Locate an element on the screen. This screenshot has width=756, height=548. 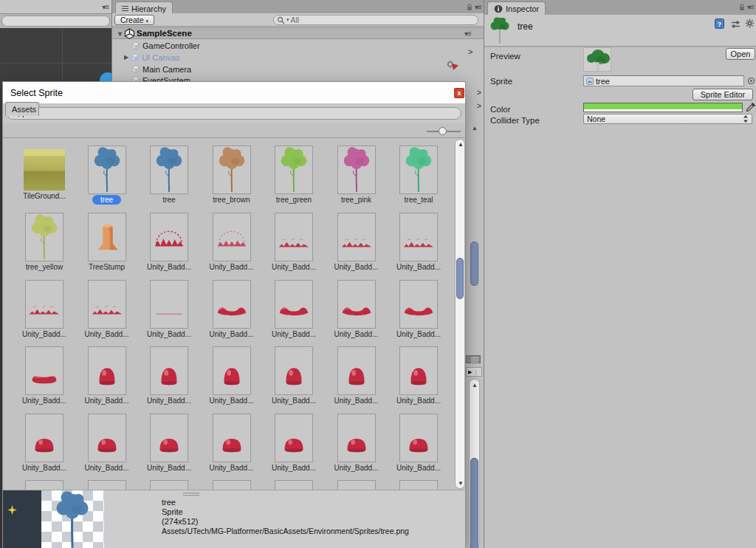
sprite-grid-item: tree_pink is located at coordinates (357, 174).